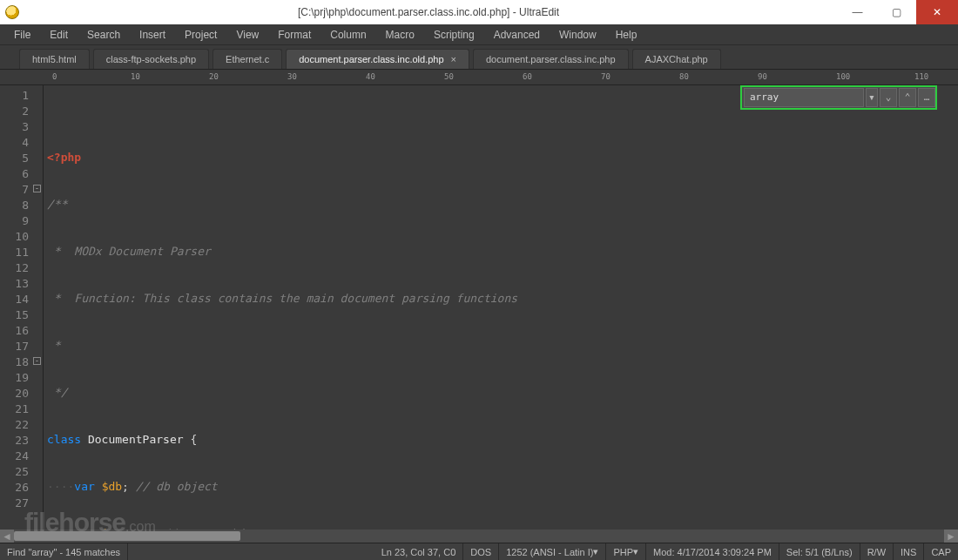 This screenshot has width=958, height=560. What do you see at coordinates (677, 59) in the screenshot?
I see `tab-ajaxchat: AJAXChat.php` at bounding box center [677, 59].